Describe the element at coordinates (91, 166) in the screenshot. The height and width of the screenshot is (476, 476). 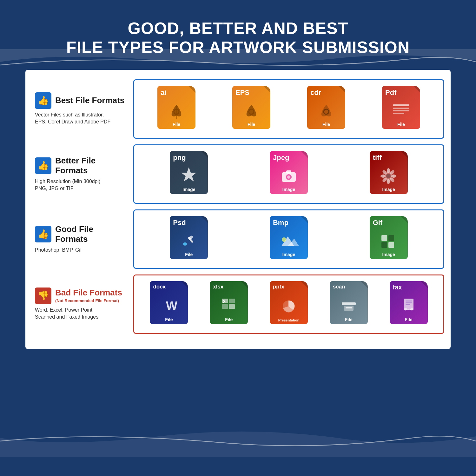
I see `section-better-title: Better File Formats` at that location.